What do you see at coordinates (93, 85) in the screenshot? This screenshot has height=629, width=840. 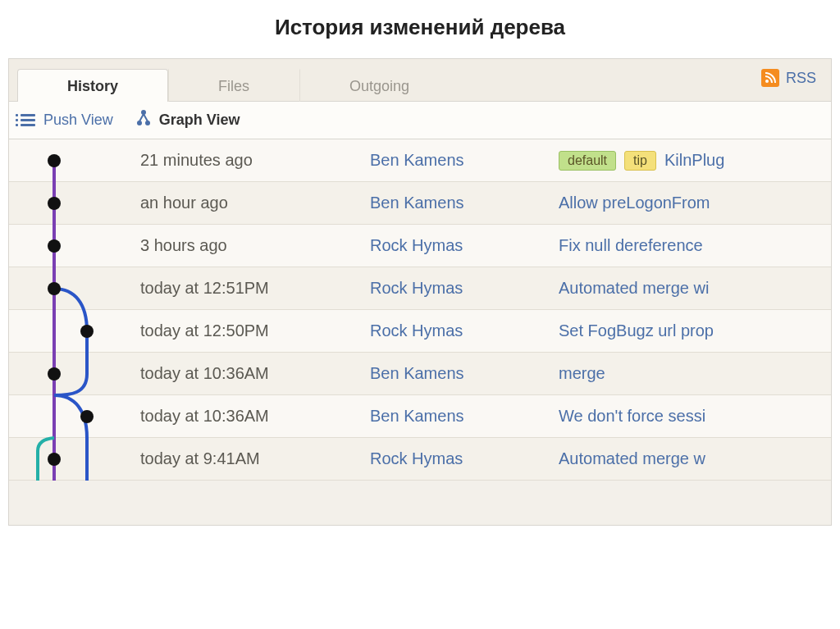 I see `tab-history: History` at bounding box center [93, 85].